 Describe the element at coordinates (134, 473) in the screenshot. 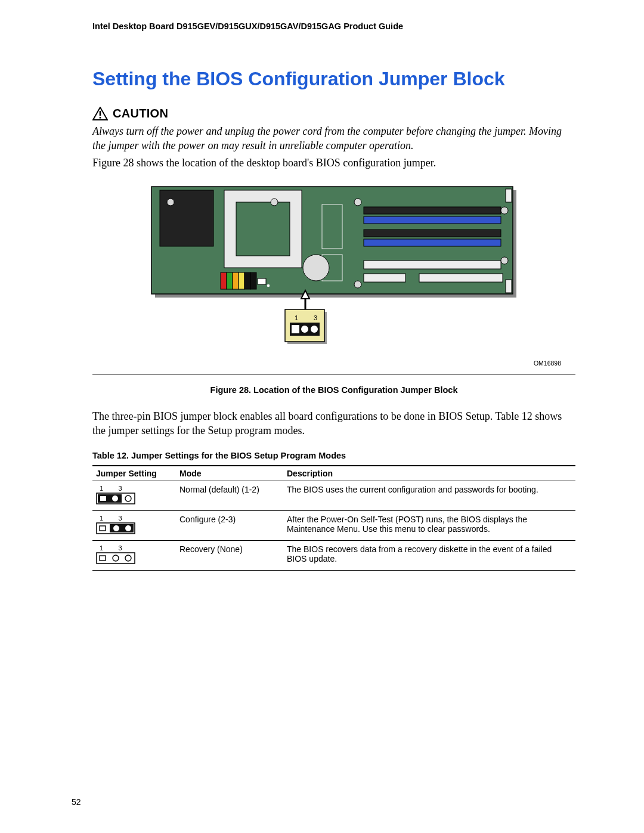

I see `th-jumper: Jumper Setting` at that location.